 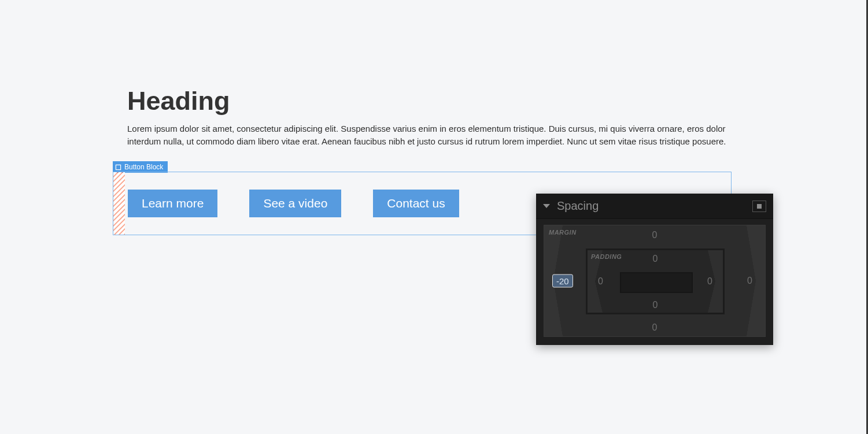 What do you see at coordinates (655, 328) in the screenshot?
I see `margin-bottom-input: 0` at bounding box center [655, 328].